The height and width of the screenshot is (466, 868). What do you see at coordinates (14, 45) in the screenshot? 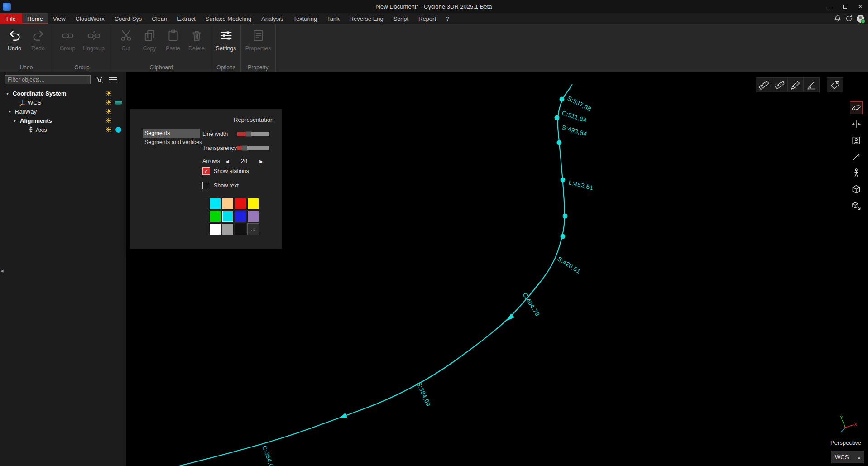
I see `undo-button: Undo` at bounding box center [14, 45].